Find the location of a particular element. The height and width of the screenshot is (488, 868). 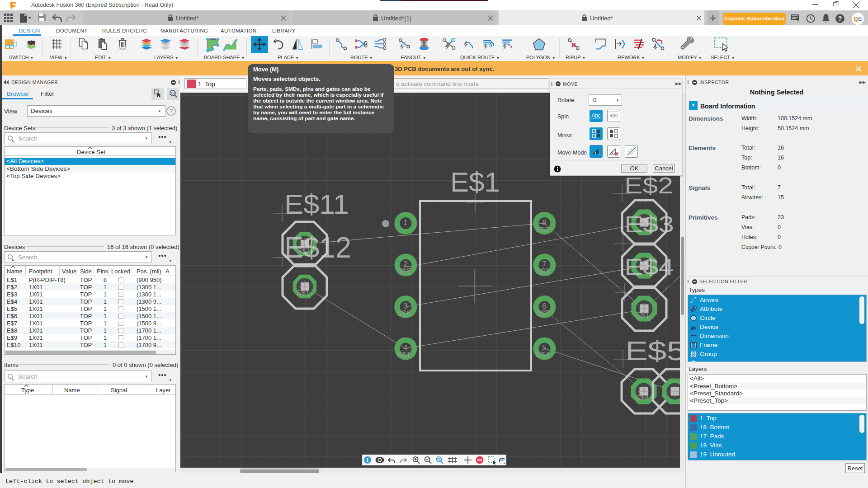

svg-text: E$4 is located at coordinates (649, 267).